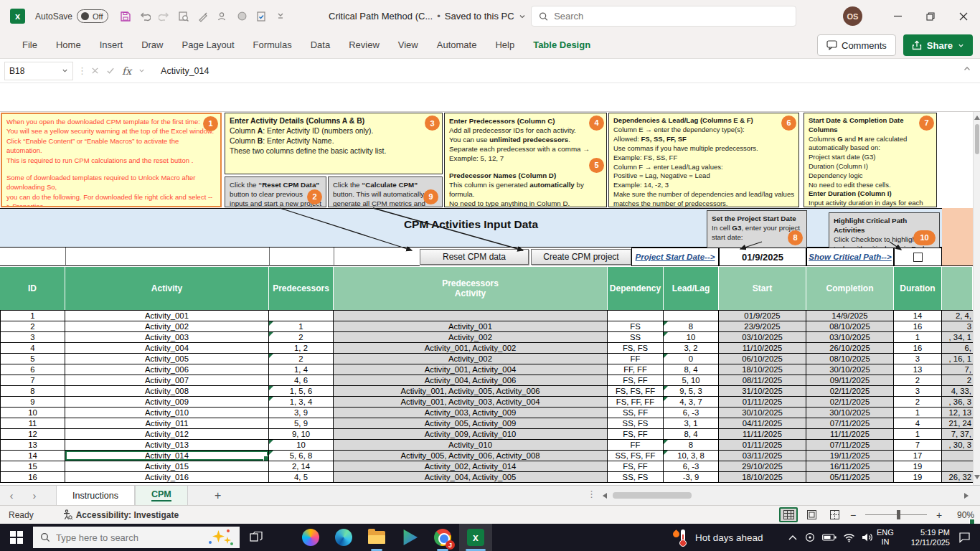 The height and width of the screenshot is (551, 980). I want to click on cell-overflow: 21, 24, so click(957, 423).